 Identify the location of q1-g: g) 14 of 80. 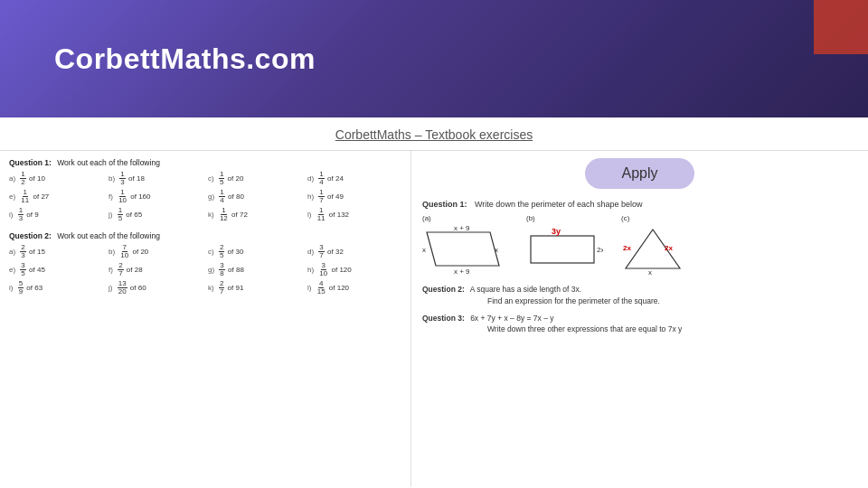
(255, 197).